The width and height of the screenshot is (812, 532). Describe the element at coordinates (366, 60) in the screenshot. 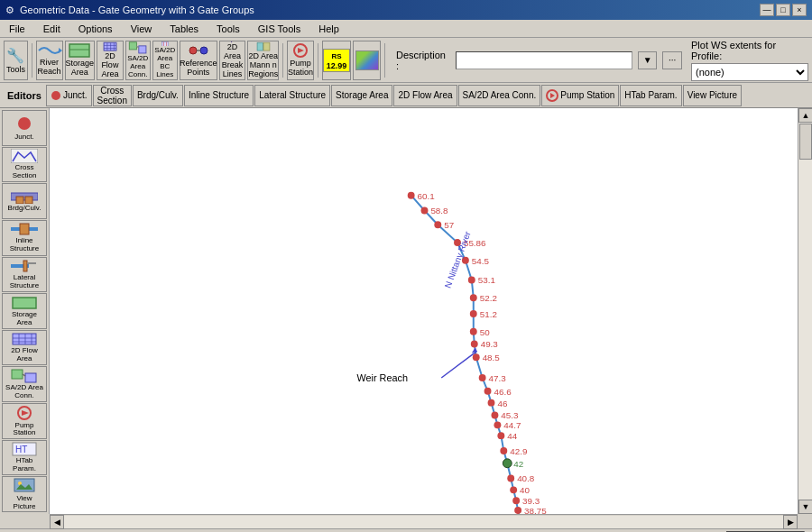

I see `map-button` at that location.